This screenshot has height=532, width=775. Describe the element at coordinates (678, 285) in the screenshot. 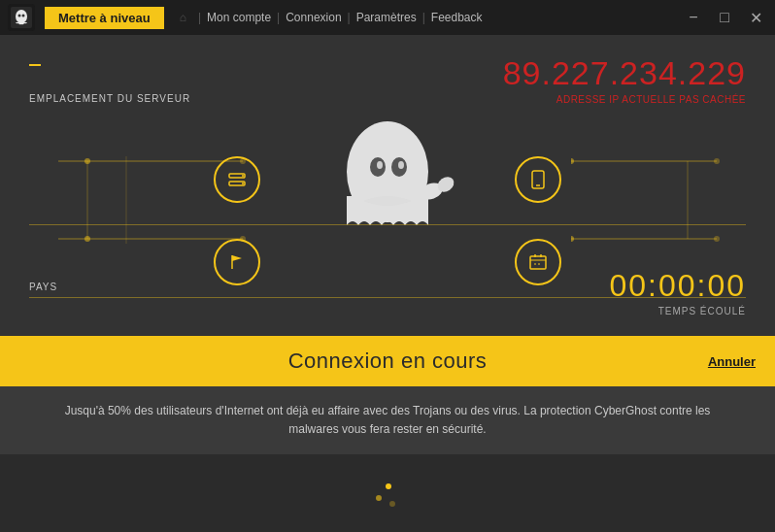

I see `timer-value: 00:00:00` at that location.